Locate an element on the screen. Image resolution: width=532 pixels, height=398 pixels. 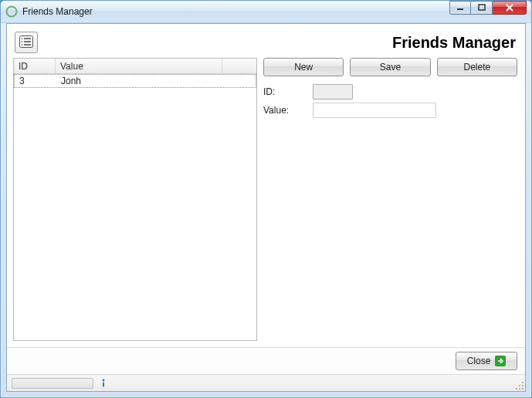
status-bar is located at coordinates (266, 383).